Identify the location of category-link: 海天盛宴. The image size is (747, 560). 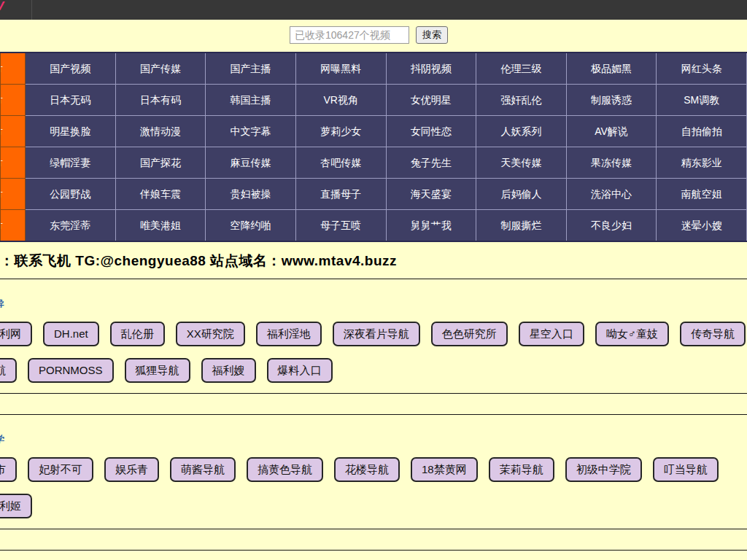
(431, 194).